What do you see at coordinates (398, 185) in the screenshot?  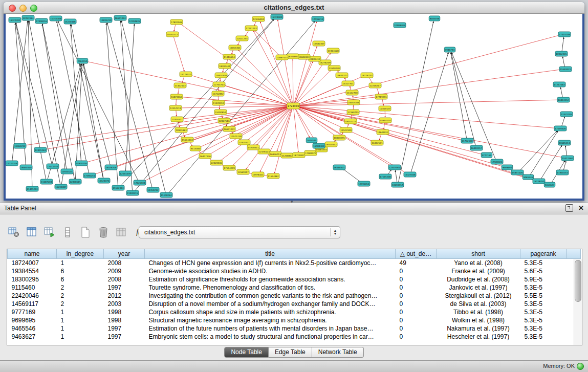 I see `graph-node: 10693157` at bounding box center [398, 185].